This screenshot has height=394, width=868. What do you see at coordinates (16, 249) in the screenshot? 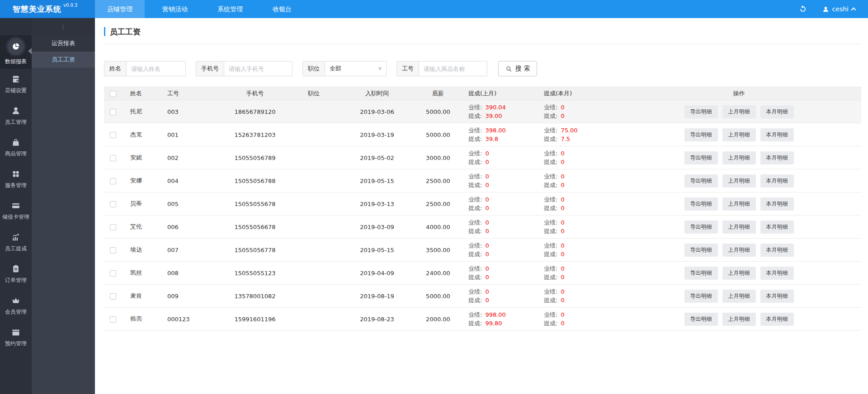
I see `sidebar-item-label: 员工提成` at bounding box center [16, 249].